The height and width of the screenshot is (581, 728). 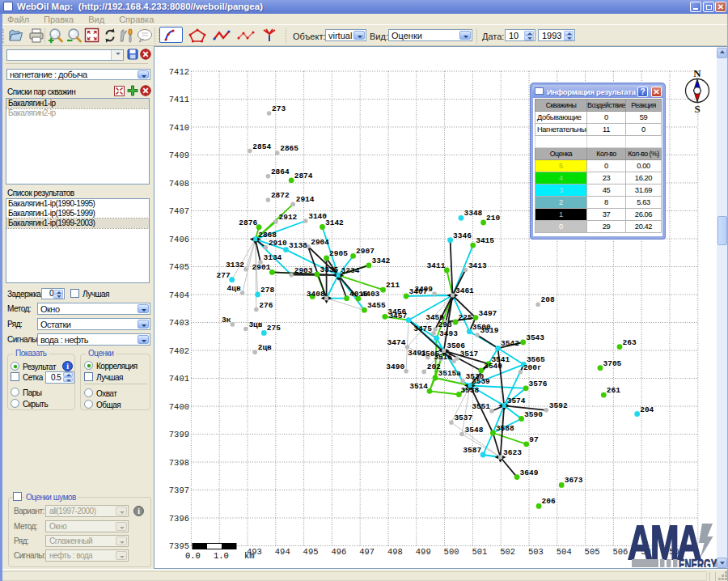 What do you see at coordinates (548, 299) in the screenshot?
I see `svg-text: 208` at bounding box center [548, 299].